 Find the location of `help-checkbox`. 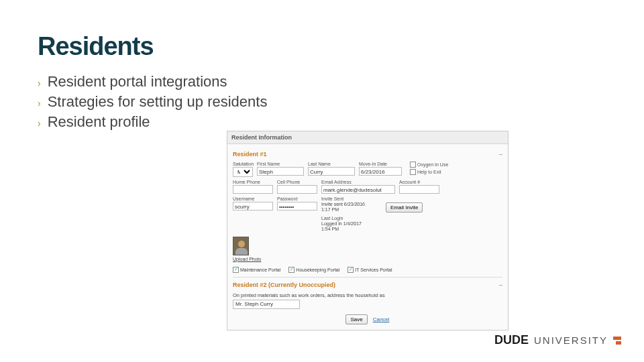

help-checkbox is located at coordinates (413, 172).